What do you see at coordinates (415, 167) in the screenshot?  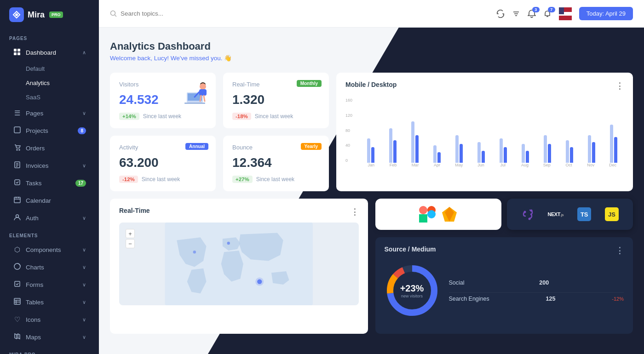 I see `x-label-Mar: Mar` at bounding box center [415, 167].